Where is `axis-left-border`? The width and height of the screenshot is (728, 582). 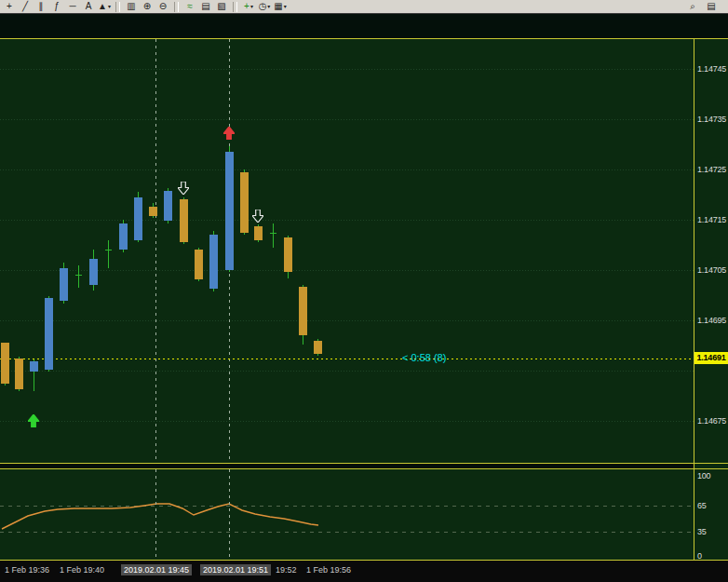
axis-left-border is located at coordinates (694, 300).